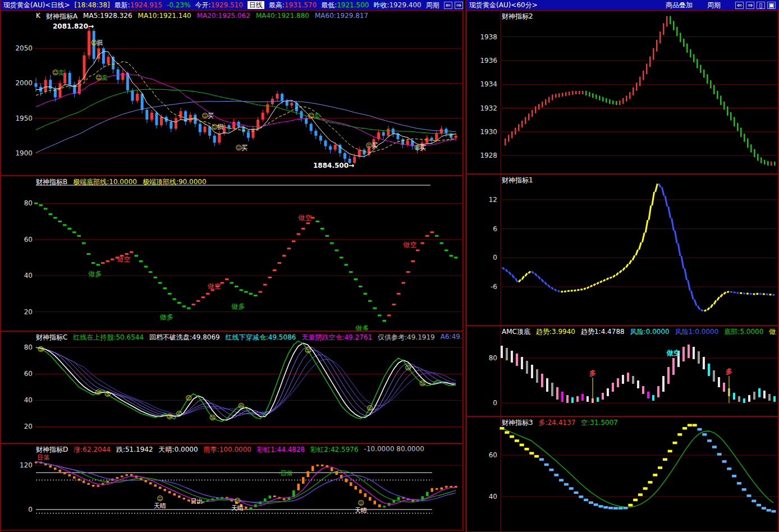 The image size is (779, 532). What do you see at coordinates (622, 371) in the screenshot?
I see `amc-panel: AMC顶底趋势:3.9940趋势1:4.4788风险:0.0000风险1:0.0…` at bounding box center [622, 371].